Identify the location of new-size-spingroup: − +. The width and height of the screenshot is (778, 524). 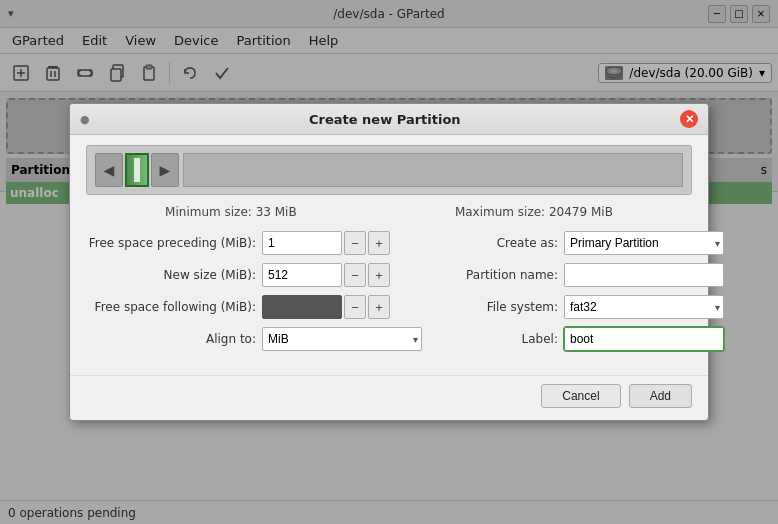
(326, 275).